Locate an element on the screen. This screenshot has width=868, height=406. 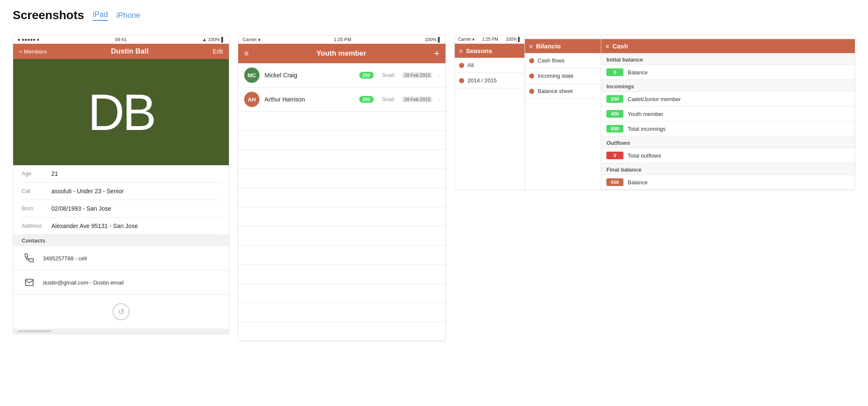
nav-edit-button: Edit is located at coordinates (218, 51).